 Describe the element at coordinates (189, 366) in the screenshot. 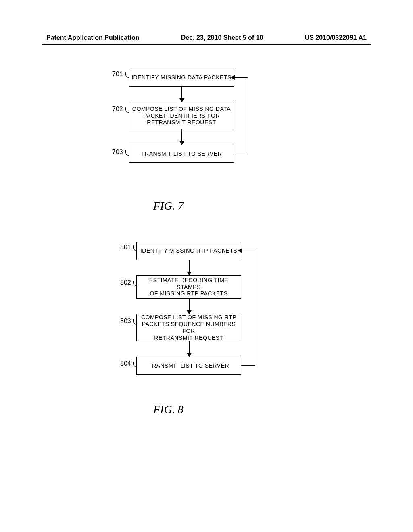

I see `box-804: TRANSMIT LIST TO SERVER` at that location.